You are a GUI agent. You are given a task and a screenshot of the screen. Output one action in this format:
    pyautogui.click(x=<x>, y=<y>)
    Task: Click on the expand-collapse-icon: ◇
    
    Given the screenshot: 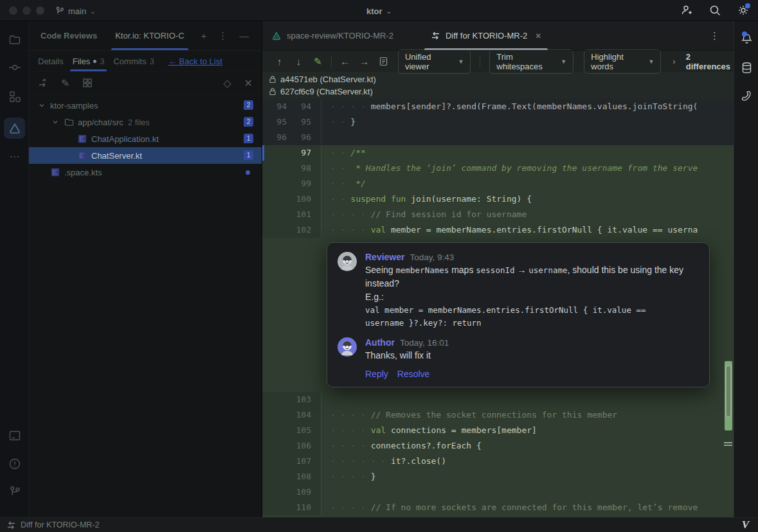 What is the action you would take?
    pyautogui.click(x=227, y=84)
    